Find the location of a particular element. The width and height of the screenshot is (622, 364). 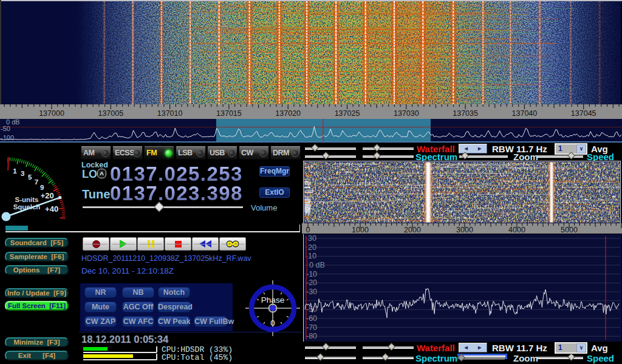

svg-text: S-units is located at coordinates (27, 200).